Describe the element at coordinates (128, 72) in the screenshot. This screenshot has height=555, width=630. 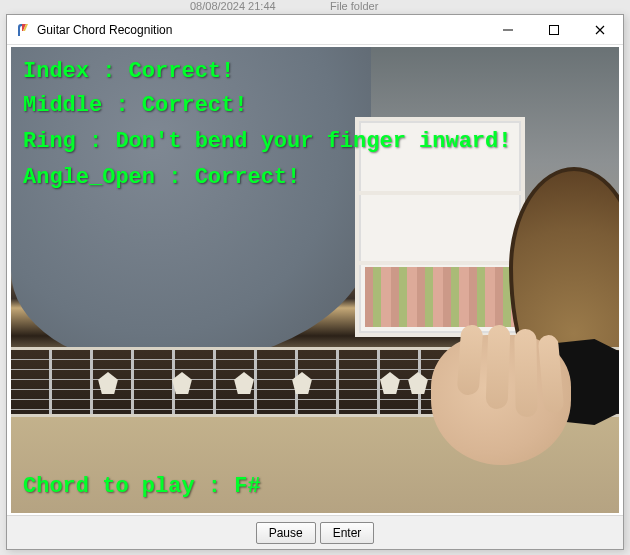
I see `feedback-line-index: Index : Correct!` at that location.